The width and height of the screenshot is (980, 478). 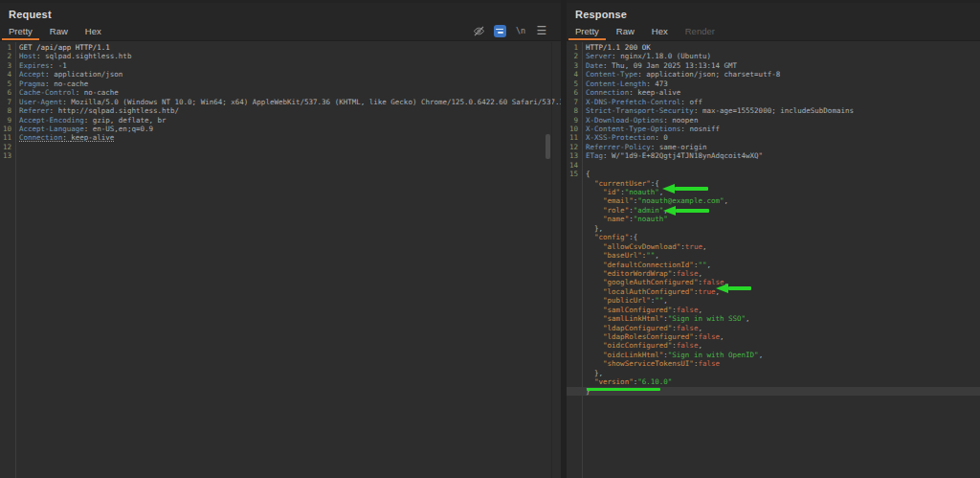 I want to click on code-line: "defaultConnectionId":"",, so click(x=773, y=264).